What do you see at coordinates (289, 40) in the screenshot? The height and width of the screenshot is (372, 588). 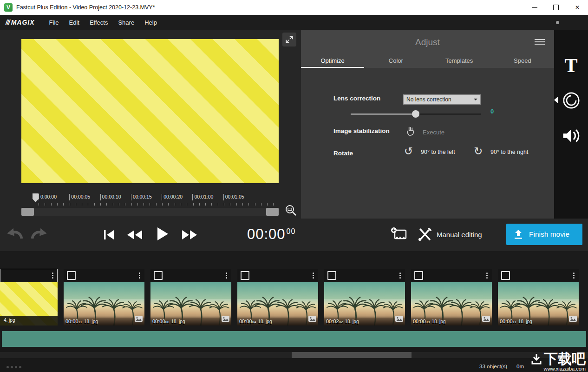 I see `fullscreen-button` at bounding box center [289, 40].